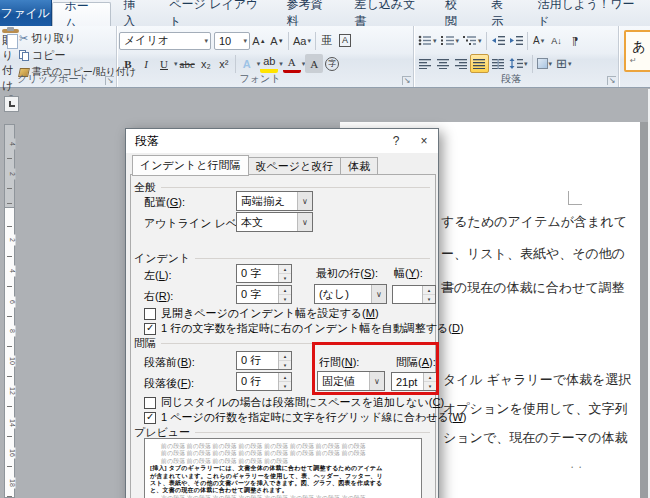  Describe the element at coordinates (414, 382) in the screenshot. I see `spacing-at-spinner: 21pt ▴▾` at that location.